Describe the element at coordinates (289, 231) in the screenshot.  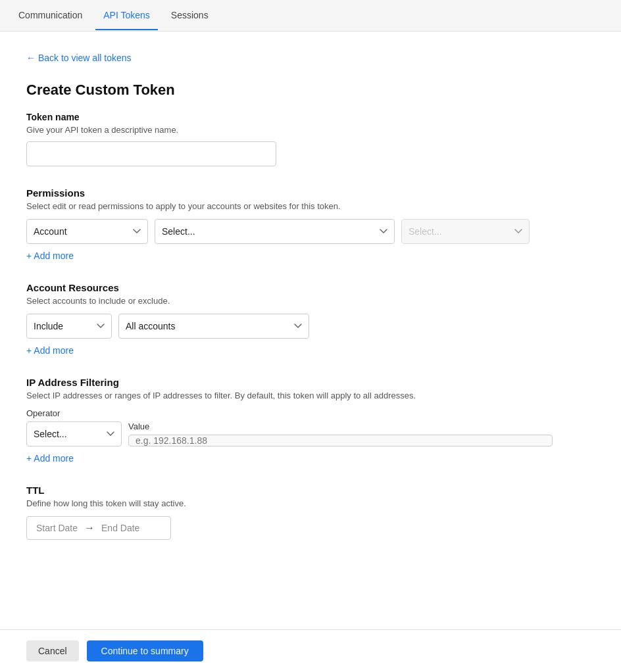
I see `permissions-row: Account Website Select... Read Edit Sele…` at that location.